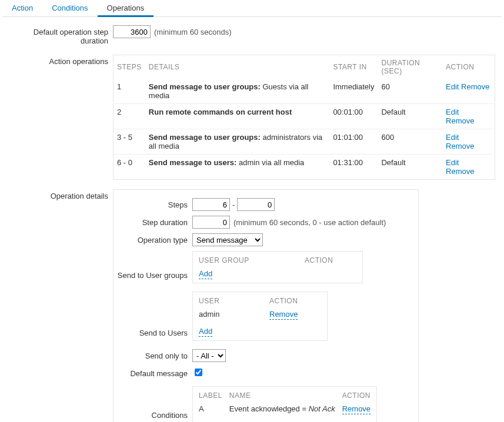  Describe the element at coordinates (248, 260) in the screenshot. I see `ug-col-group: USER GROUP` at that location.